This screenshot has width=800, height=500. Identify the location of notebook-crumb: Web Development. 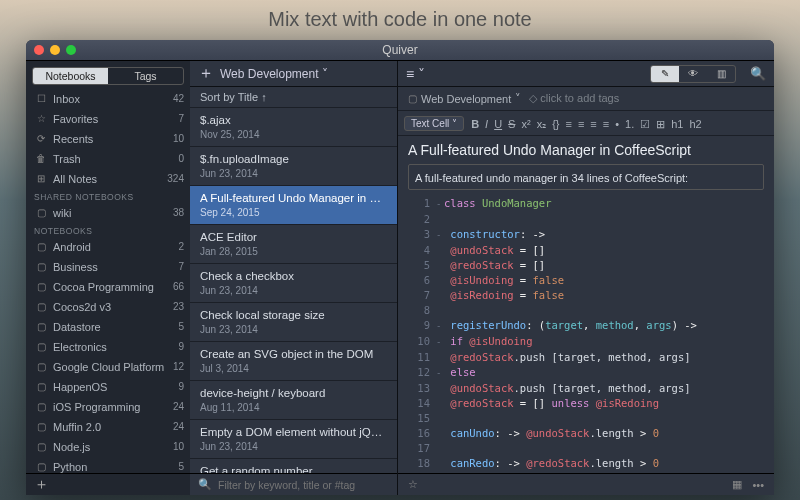
(274, 74).